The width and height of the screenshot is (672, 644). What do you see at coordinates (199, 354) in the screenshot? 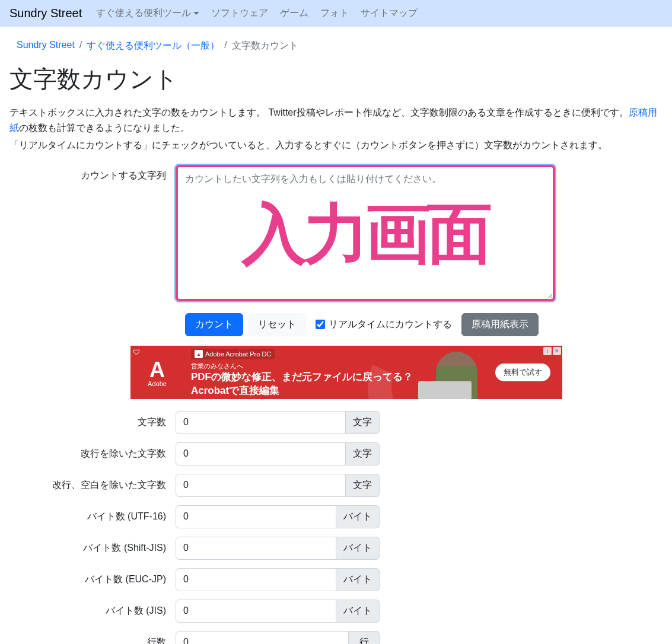
I see `pdf-icon: ▲` at bounding box center [199, 354].